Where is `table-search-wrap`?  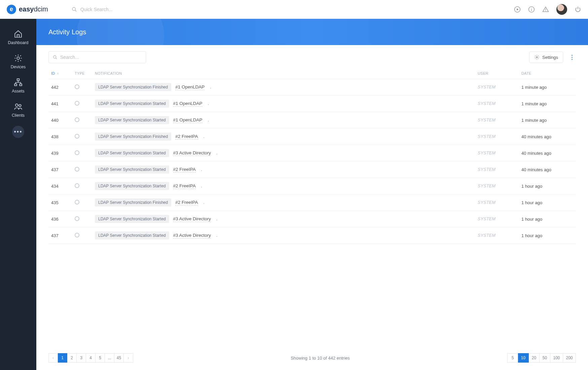 table-search-wrap is located at coordinates (97, 57).